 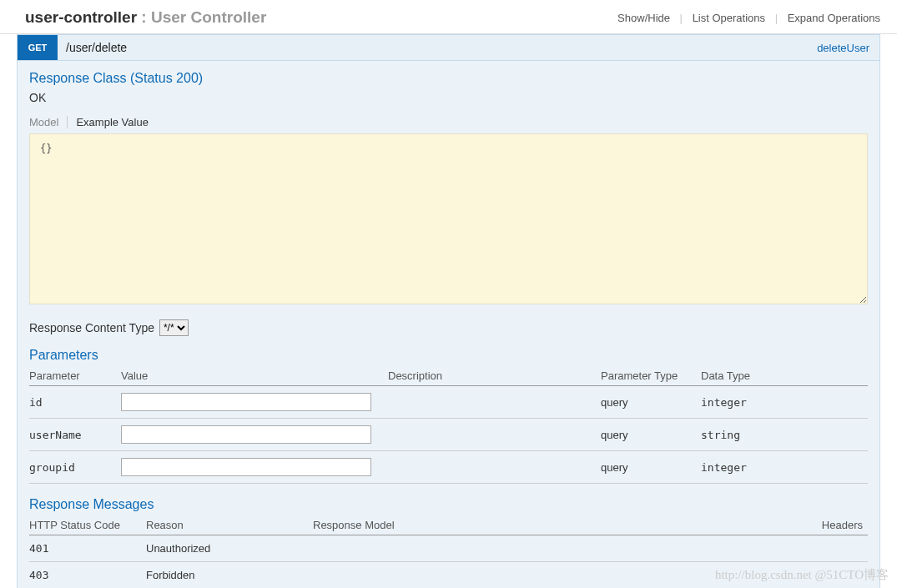 I want to click on operation-path: /user/delete, so click(x=437, y=48).